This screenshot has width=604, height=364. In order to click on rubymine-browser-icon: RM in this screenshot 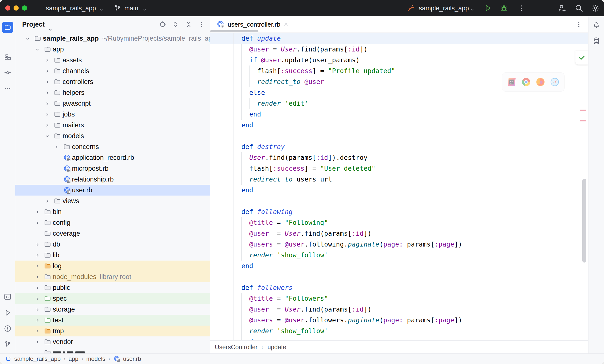, I will do `click(512, 82)`.